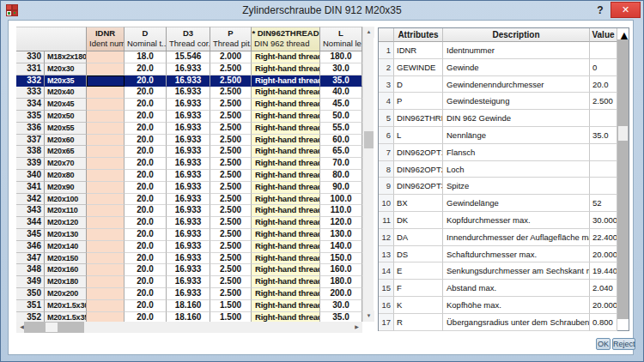 The height and width of the screenshot is (362, 644). What do you see at coordinates (419, 153) in the screenshot?
I see `attribute-name-cell: DIN962OPT1` at bounding box center [419, 153].